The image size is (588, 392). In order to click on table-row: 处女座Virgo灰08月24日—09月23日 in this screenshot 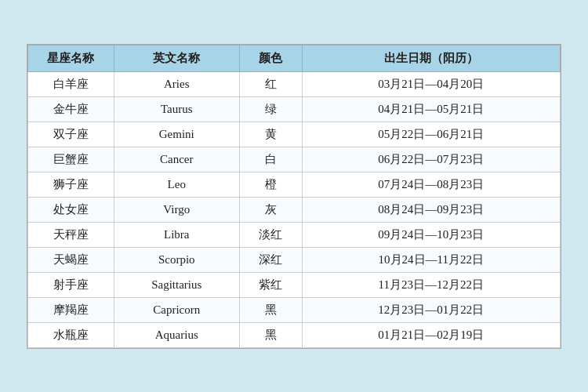, I will do `click(295, 209)`.